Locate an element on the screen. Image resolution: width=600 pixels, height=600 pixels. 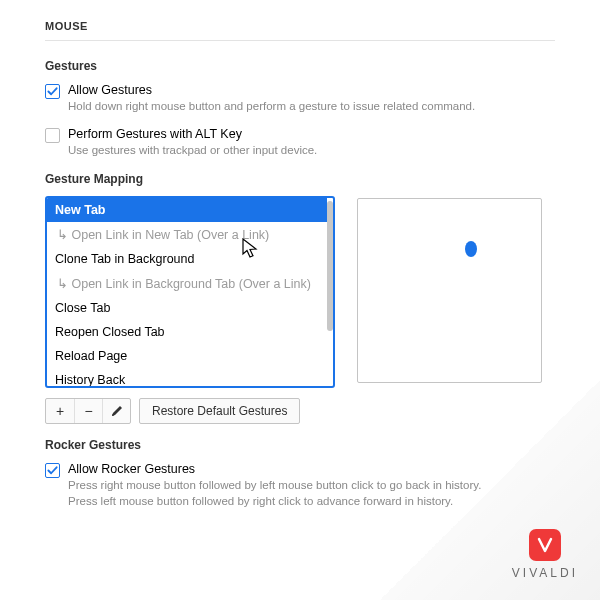
mapping-item: Close Tab is located at coordinates (187, 308).